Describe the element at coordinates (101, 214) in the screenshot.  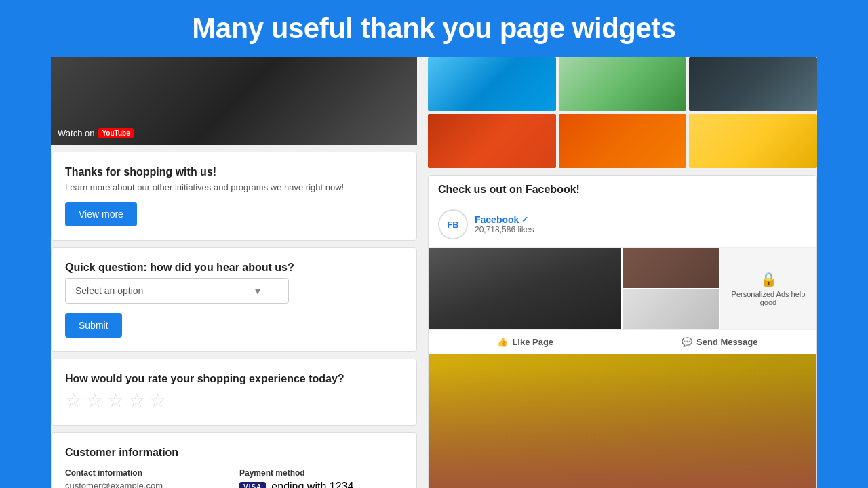
I see `view-more-button: View more` at that location.